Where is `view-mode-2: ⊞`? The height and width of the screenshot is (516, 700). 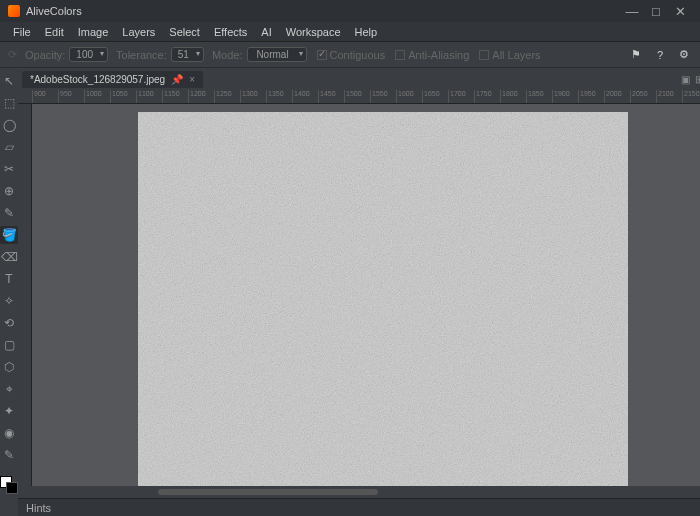 view-mode-2: ⊞ is located at coordinates (696, 80).